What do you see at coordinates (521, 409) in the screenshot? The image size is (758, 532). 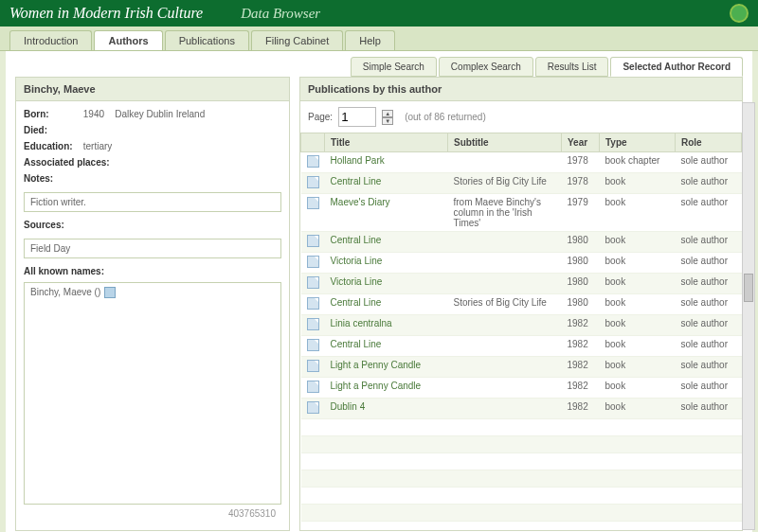 I see `table-row: Dublin 41982booksole author` at bounding box center [521, 409].